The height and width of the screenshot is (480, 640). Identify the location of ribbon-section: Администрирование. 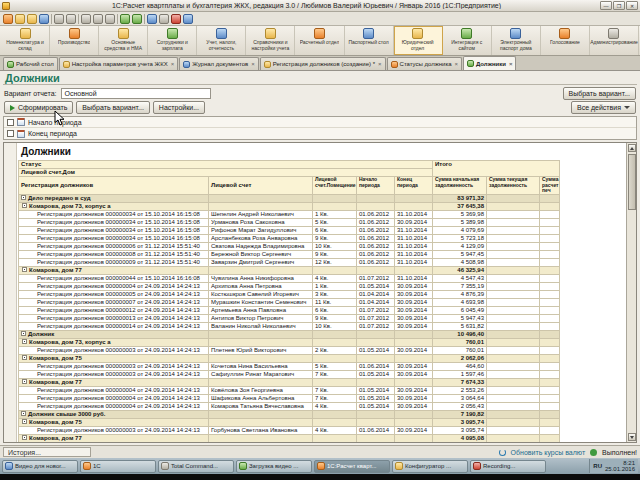
(614, 40).